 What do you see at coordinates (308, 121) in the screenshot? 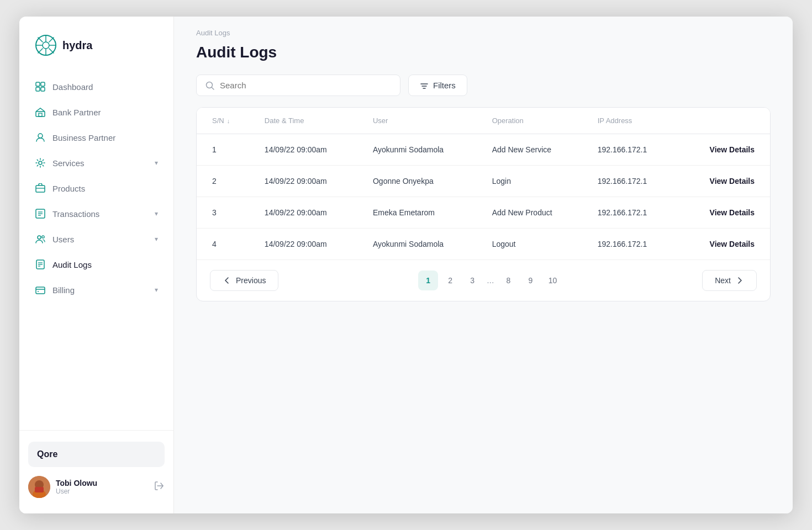
I see `col-datetime: Date & Time` at bounding box center [308, 121].